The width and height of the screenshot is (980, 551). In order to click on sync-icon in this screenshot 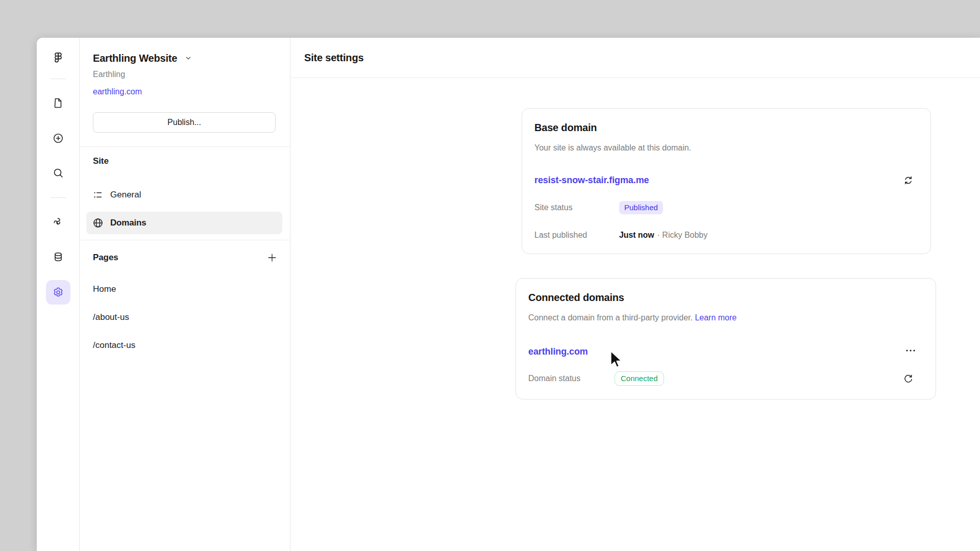, I will do `click(909, 181)`.